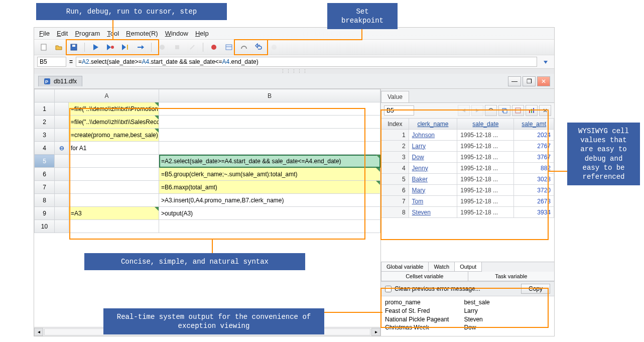 The width and height of the screenshot is (644, 342). I want to click on row-header: 7, so click(45, 187).